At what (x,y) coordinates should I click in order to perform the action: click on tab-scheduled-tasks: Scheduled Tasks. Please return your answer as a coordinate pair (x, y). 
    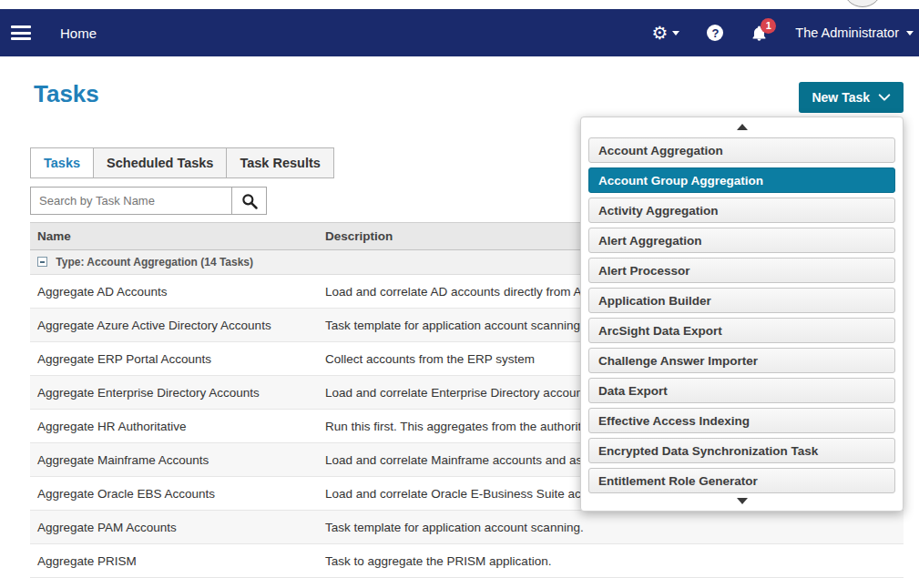
    Looking at the image, I should click on (160, 163).